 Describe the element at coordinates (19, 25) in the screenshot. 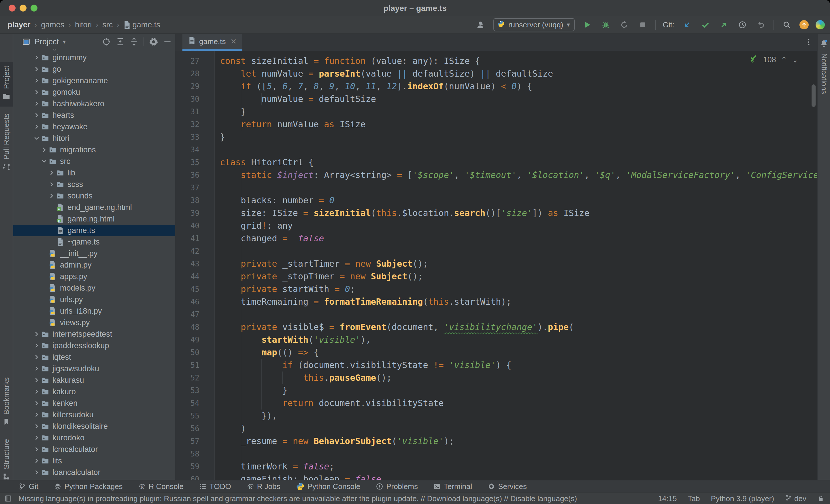

I see `breadcrumb-item: player` at that location.